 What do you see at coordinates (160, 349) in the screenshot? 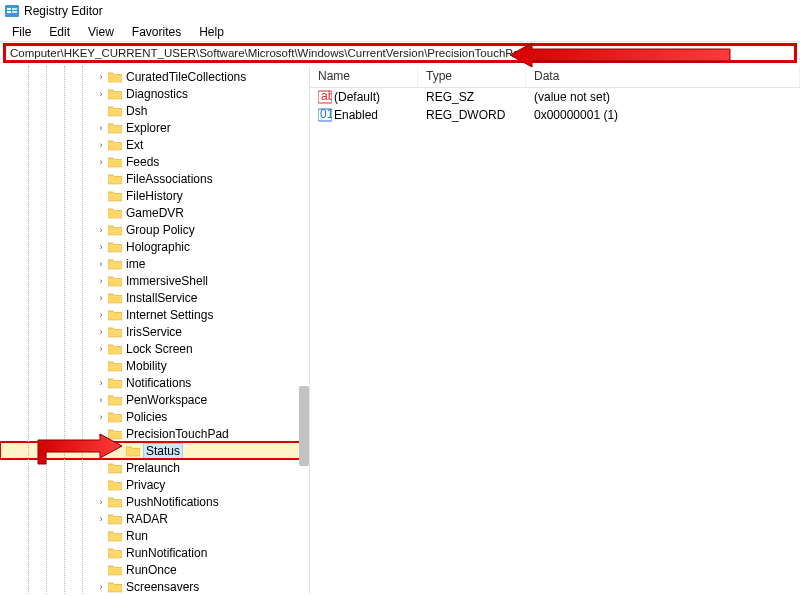
I see `tree-item-label: Lock Screen` at bounding box center [160, 349].